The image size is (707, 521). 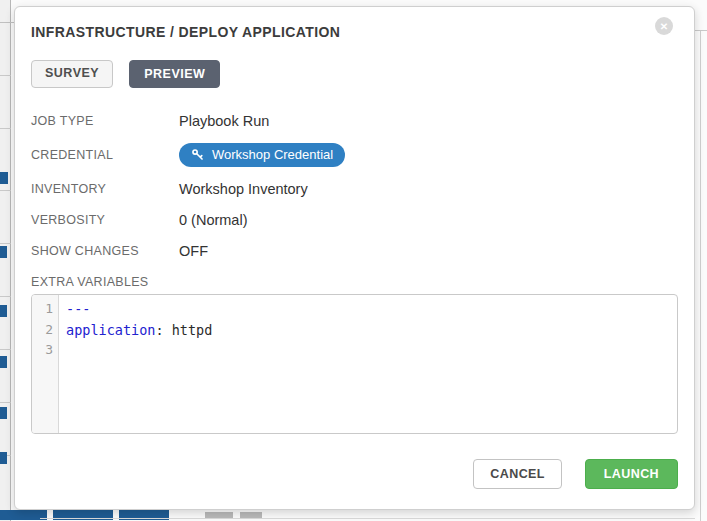 I want to click on line-number: 1, so click(x=42, y=310).